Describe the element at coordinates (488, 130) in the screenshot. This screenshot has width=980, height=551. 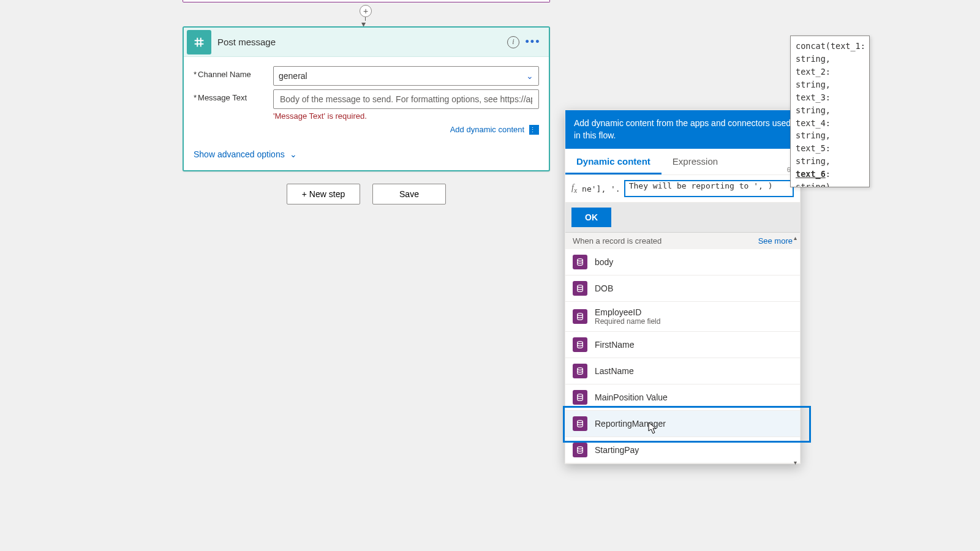
I see `add-dynamic-content-link: Add dynamic content` at that location.